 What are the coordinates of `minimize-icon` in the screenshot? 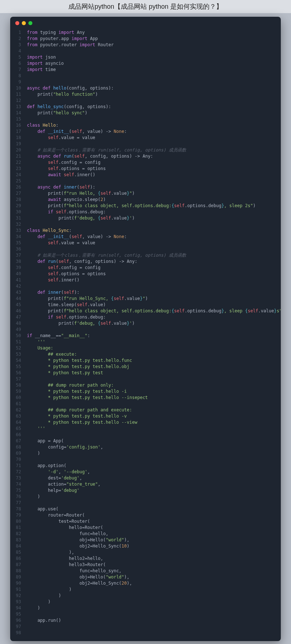 It's located at (24, 23).